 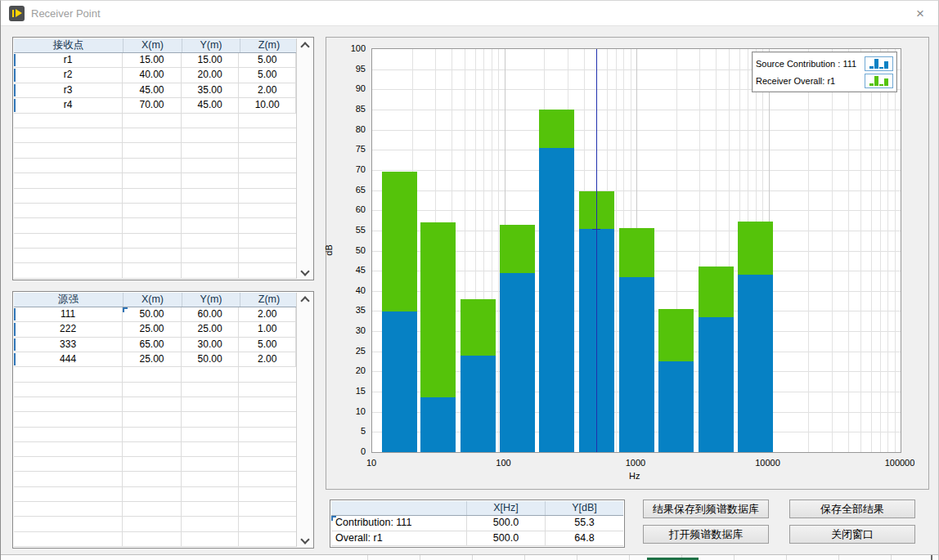 I want to click on table-cell: 2.00, so click(x=267, y=314).